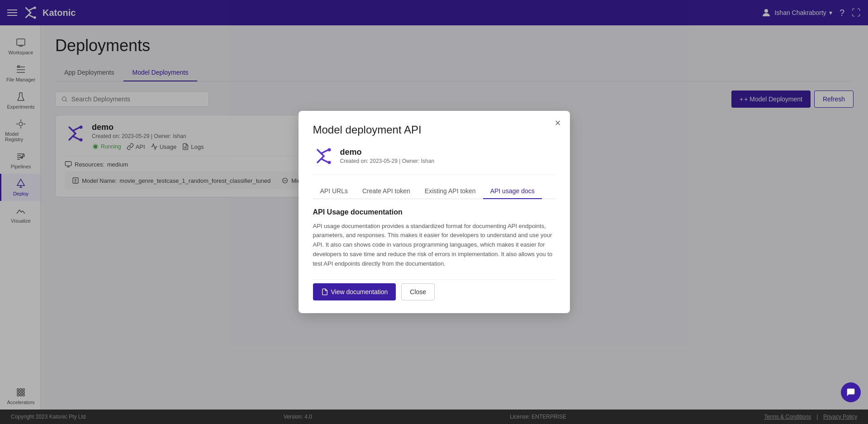 This screenshot has width=868, height=424. I want to click on modal-tab-api-usage-docs: API usage docs, so click(512, 191).